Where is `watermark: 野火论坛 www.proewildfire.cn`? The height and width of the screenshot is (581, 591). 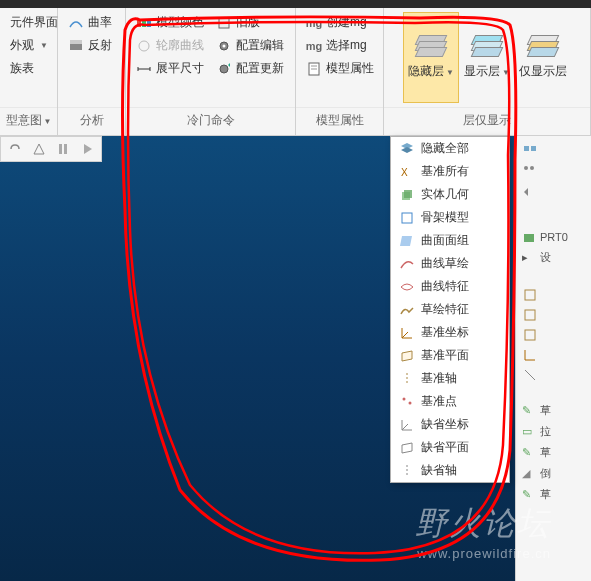
watermark: 野火论坛 www.proewildfire.cn is located at coordinates (483, 532).